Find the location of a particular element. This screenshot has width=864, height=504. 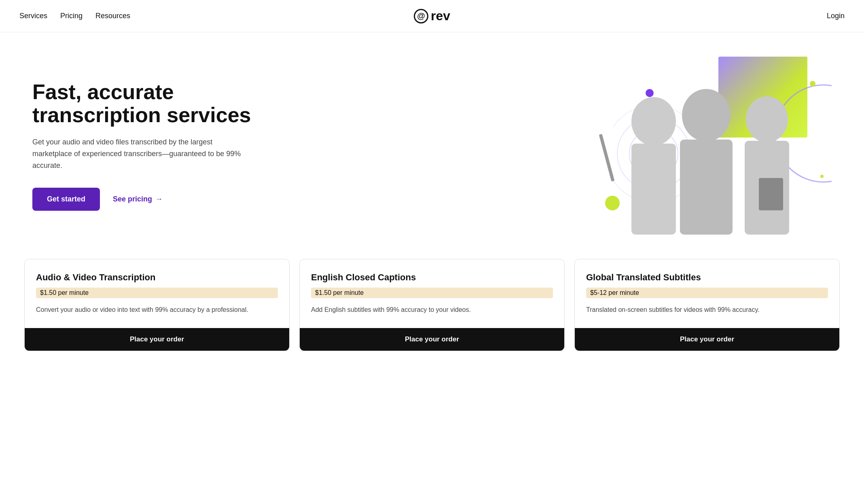

service-desc-audio-video: Convert your audio or video into text wi… is located at coordinates (157, 310).